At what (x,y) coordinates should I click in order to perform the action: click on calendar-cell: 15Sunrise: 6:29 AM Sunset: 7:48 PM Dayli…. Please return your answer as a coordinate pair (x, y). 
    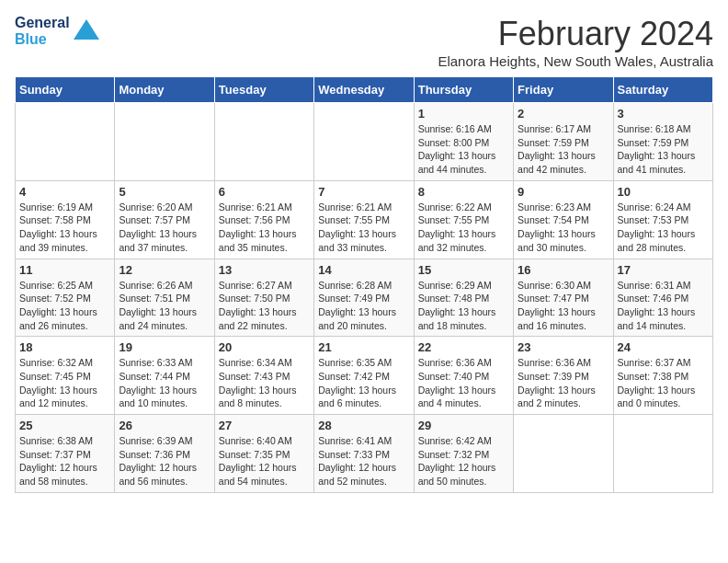
    Looking at the image, I should click on (463, 298).